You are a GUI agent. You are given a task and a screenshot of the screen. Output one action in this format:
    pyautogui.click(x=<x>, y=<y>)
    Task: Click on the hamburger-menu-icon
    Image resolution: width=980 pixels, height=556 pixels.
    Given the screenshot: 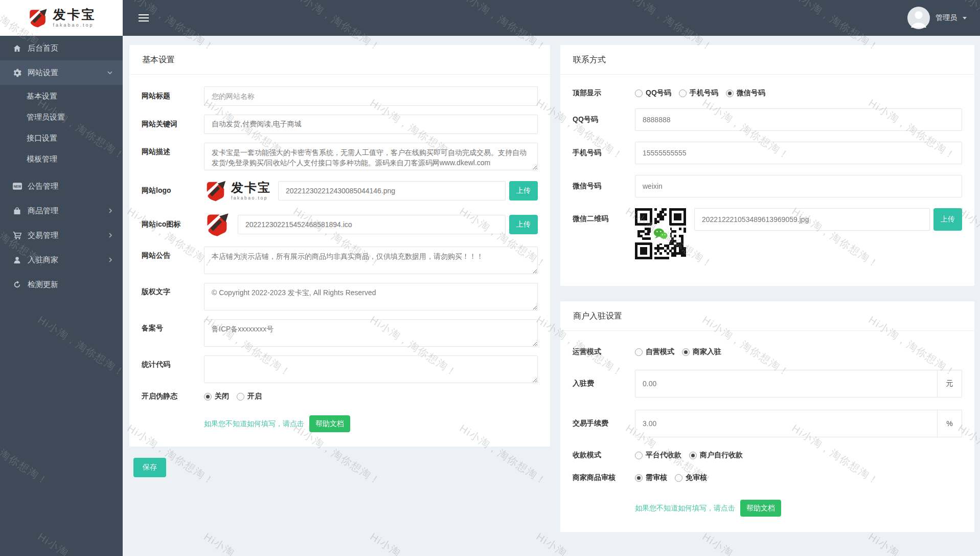 What is the action you would take?
    pyautogui.click(x=144, y=18)
    